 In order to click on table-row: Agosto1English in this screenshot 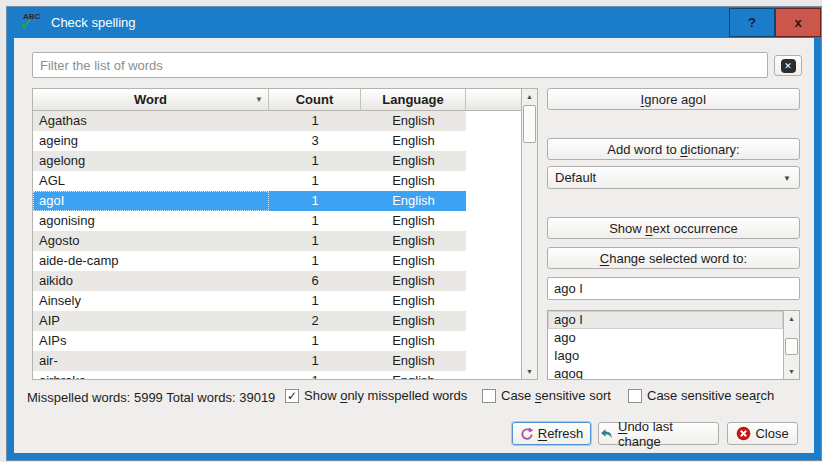, I will do `click(250, 241)`.